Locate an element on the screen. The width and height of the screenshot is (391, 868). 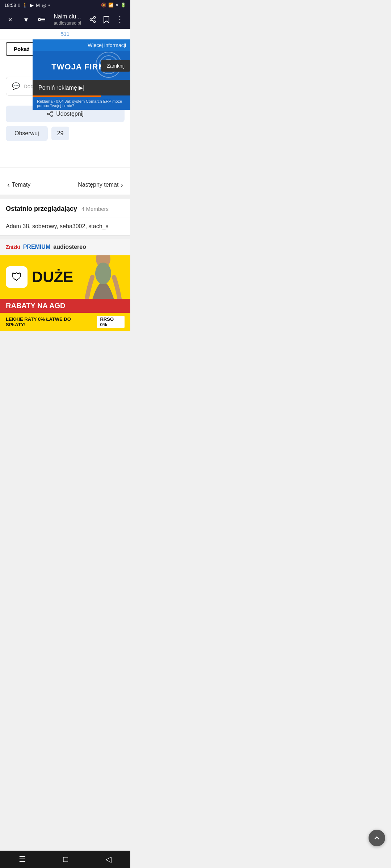
price-text: RRSO 0% is located at coordinates (111, 322).